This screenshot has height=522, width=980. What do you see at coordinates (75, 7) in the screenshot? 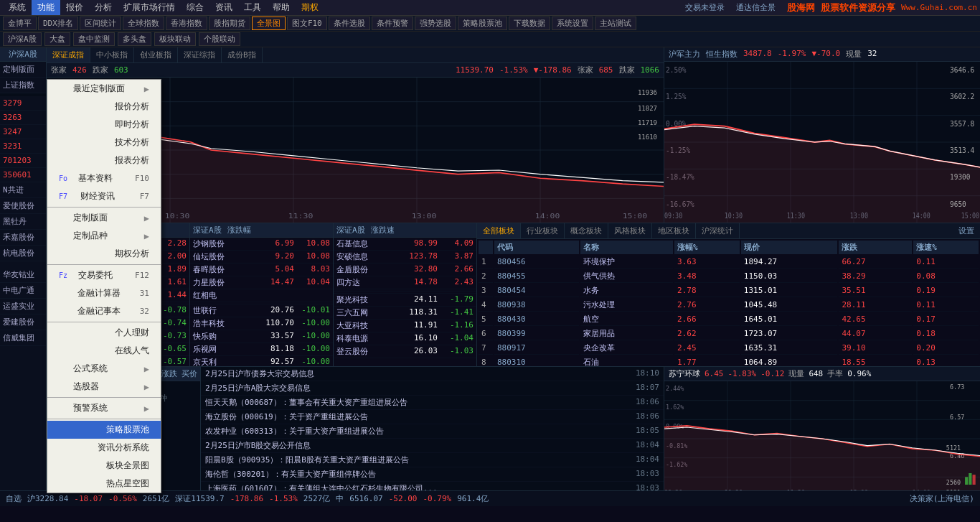
I see `menu-quote: 报价` at bounding box center [75, 7].